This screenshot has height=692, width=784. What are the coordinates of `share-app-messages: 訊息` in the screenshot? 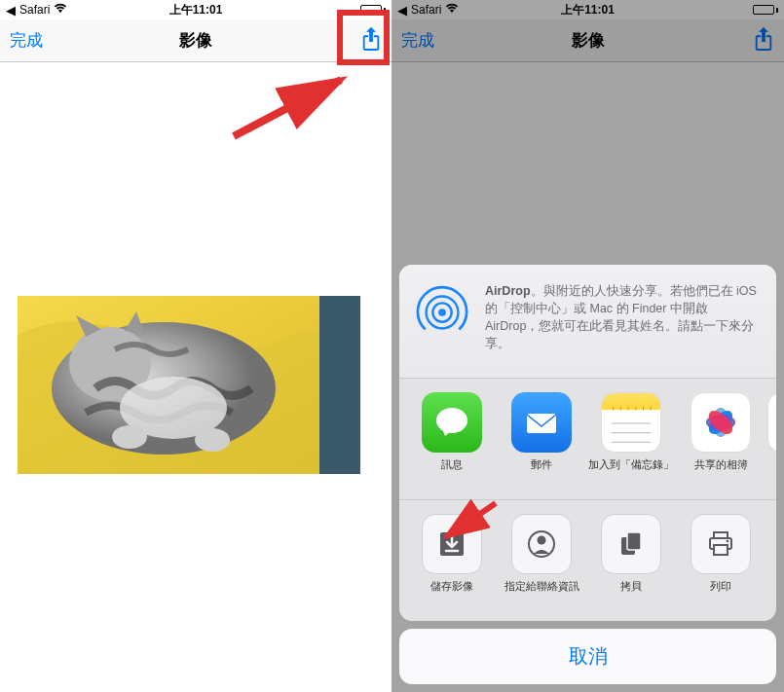 It's located at (452, 439).